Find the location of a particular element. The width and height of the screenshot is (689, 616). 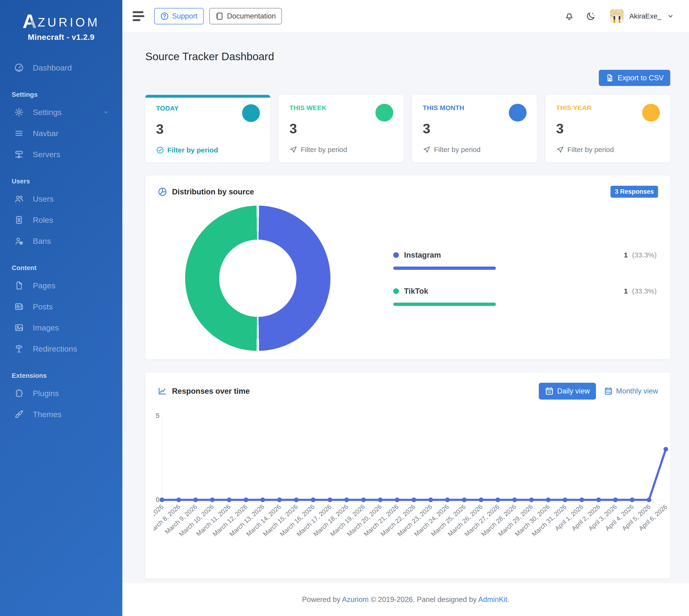

legend-name: Instagram is located at coordinates (423, 255).